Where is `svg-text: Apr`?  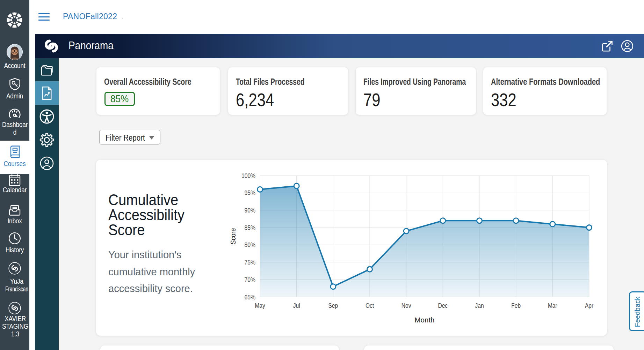 svg-text: Apr is located at coordinates (589, 306).